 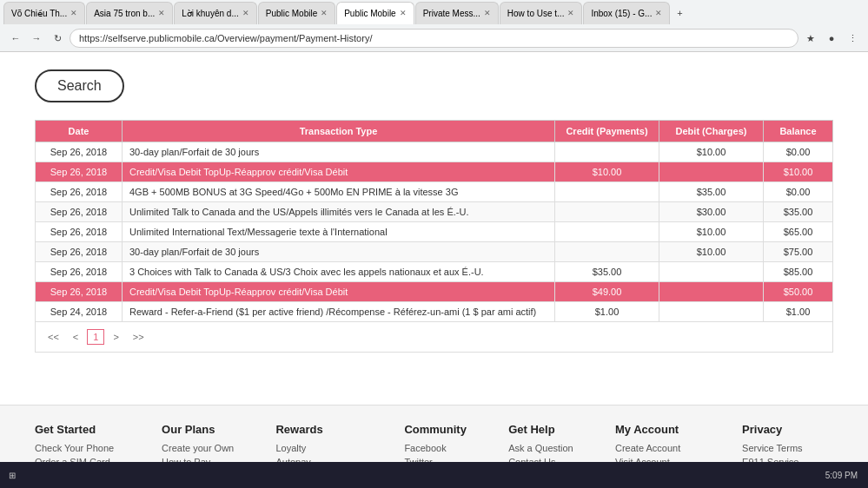 What do you see at coordinates (434, 475) in the screenshot?
I see `taskbar: ⊞ 5:09 PM` at bounding box center [434, 475].